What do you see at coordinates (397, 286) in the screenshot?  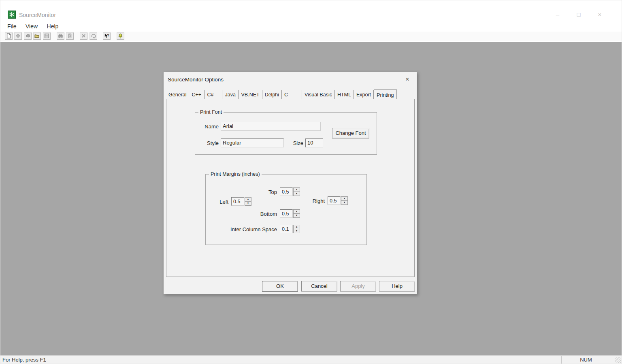 I see `help-button: Help` at bounding box center [397, 286].